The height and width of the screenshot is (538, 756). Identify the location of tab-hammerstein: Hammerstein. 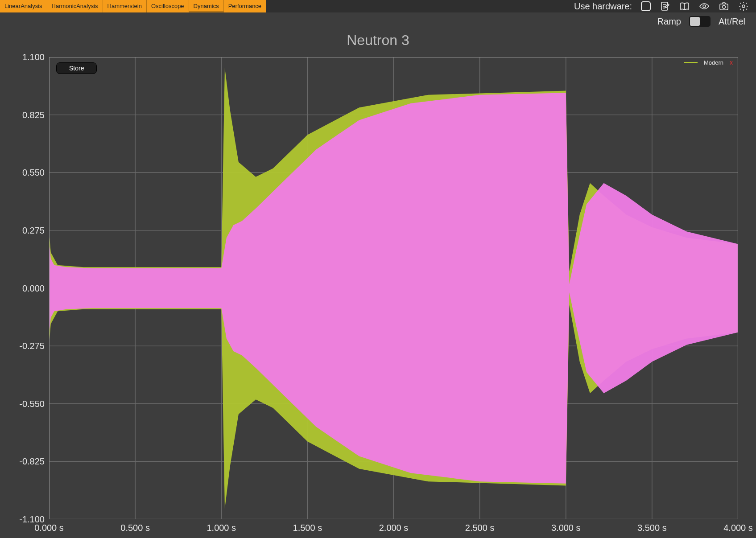
(125, 6).